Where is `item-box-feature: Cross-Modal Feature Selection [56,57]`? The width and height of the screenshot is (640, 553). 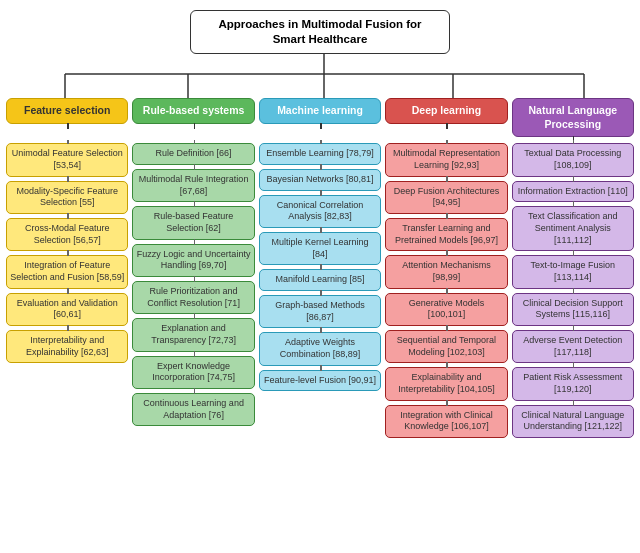
item-box-feature: Cross-Modal Feature Selection [56,57] is located at coordinates (67, 234).